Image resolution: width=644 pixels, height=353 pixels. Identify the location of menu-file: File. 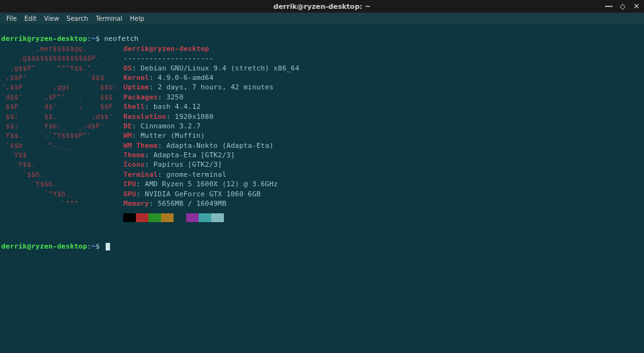
(11, 19).